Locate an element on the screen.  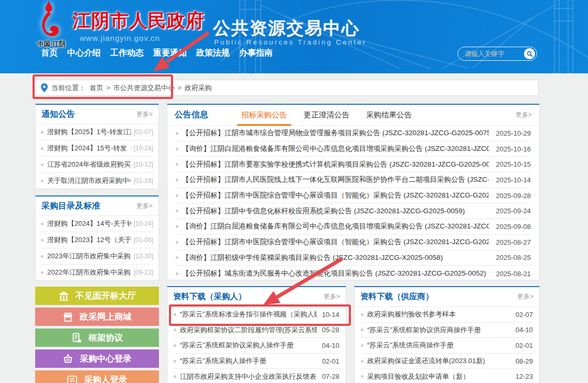
search-input is located at coordinates (491, 54).